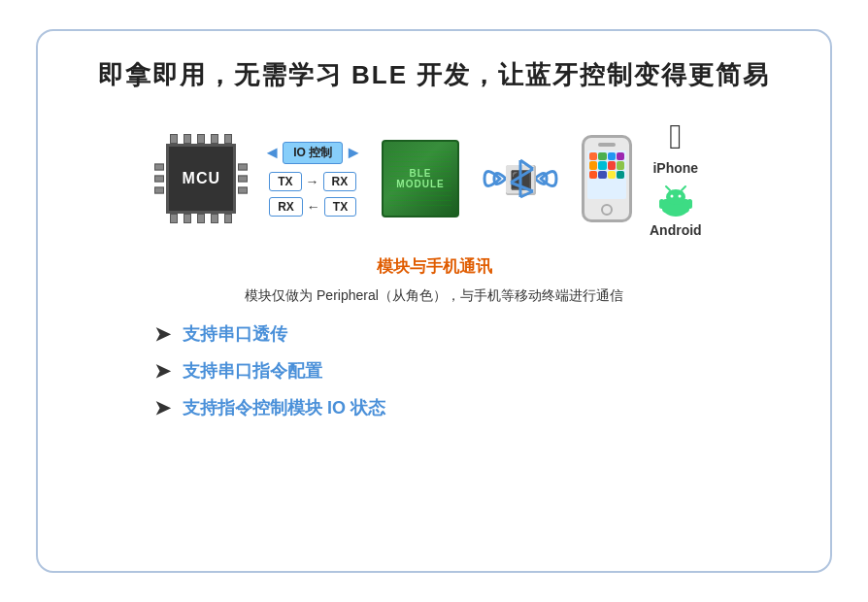 The image size is (868, 602). Describe the element at coordinates (473, 408) in the screenshot. I see `feature-item-3: ➤ 支持指令控制模块 IO 状态` at that location.